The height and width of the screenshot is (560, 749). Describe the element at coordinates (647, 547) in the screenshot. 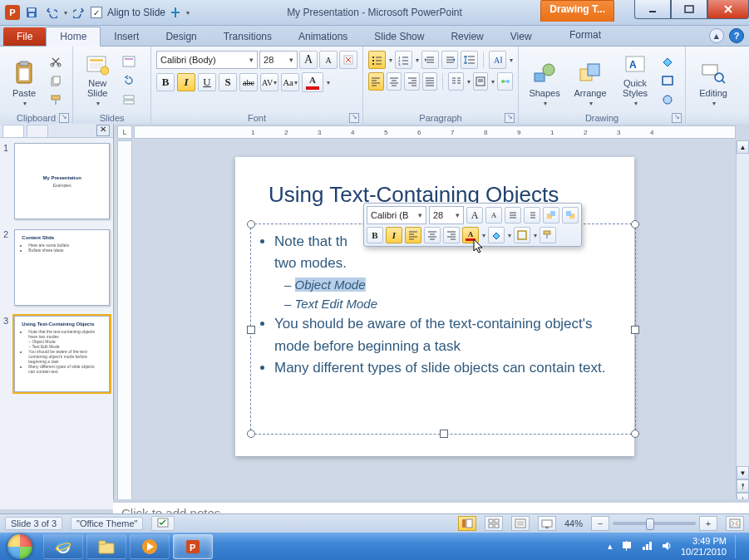

I see `tray-network-icon` at that location.